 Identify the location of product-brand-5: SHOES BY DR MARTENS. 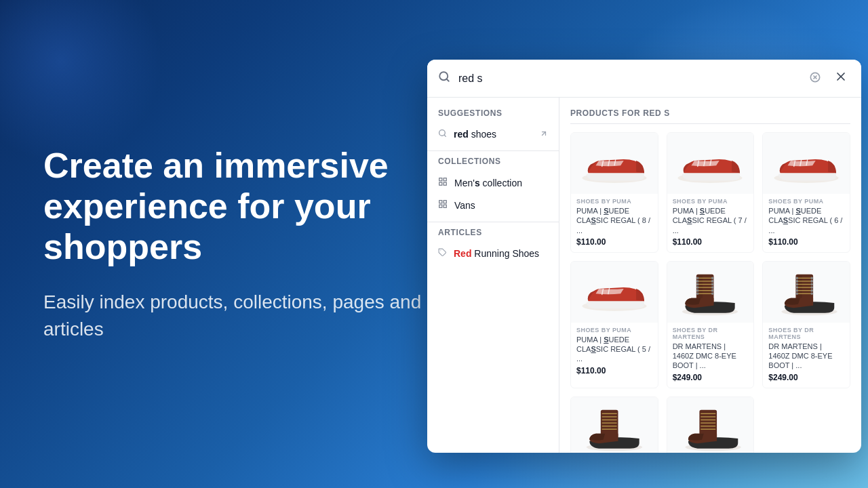
(711, 333).